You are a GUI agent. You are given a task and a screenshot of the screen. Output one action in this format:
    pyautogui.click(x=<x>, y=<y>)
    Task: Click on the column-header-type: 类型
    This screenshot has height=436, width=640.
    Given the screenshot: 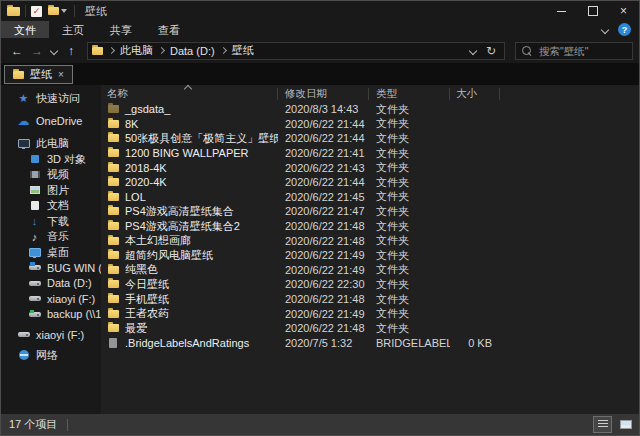 What is the action you would take?
    pyautogui.click(x=410, y=94)
    